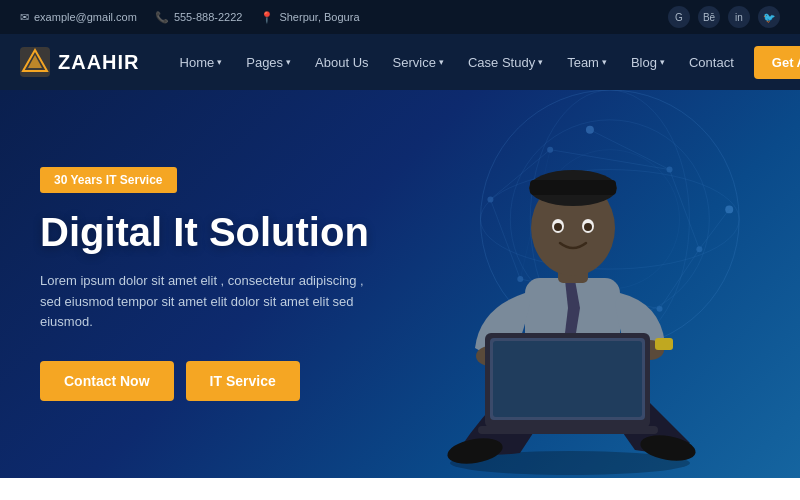 The width and height of the screenshot is (800, 500). I want to click on nav-label-contact: Contact, so click(712, 62).